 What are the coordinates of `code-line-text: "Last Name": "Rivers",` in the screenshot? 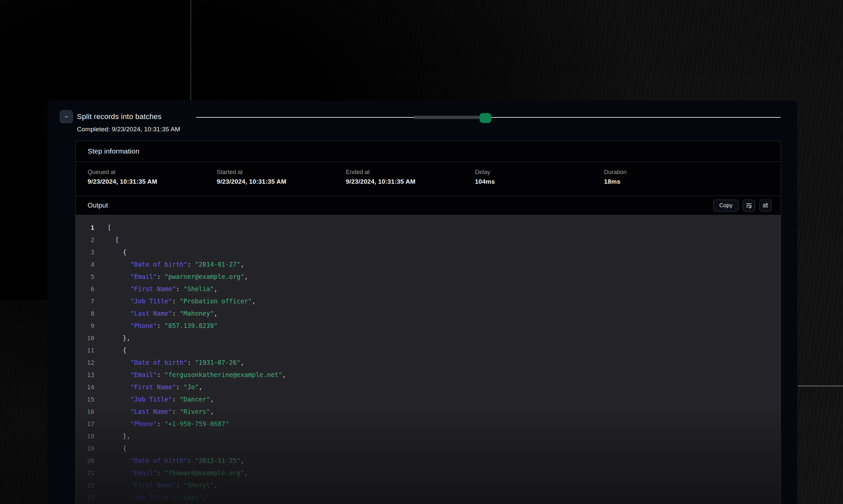 It's located at (160, 412).